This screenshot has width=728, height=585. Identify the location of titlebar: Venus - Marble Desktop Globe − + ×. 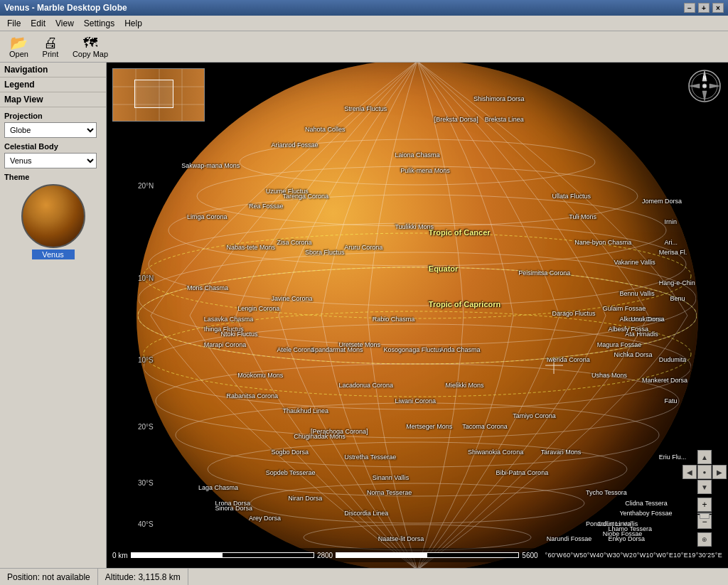
(364, 8).